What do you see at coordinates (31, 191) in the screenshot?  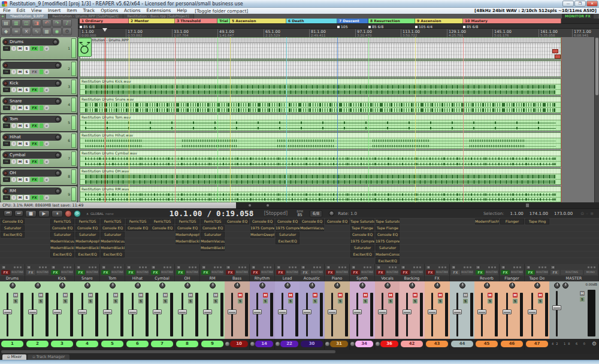 I see `track-name: RM` at bounding box center [31, 191].